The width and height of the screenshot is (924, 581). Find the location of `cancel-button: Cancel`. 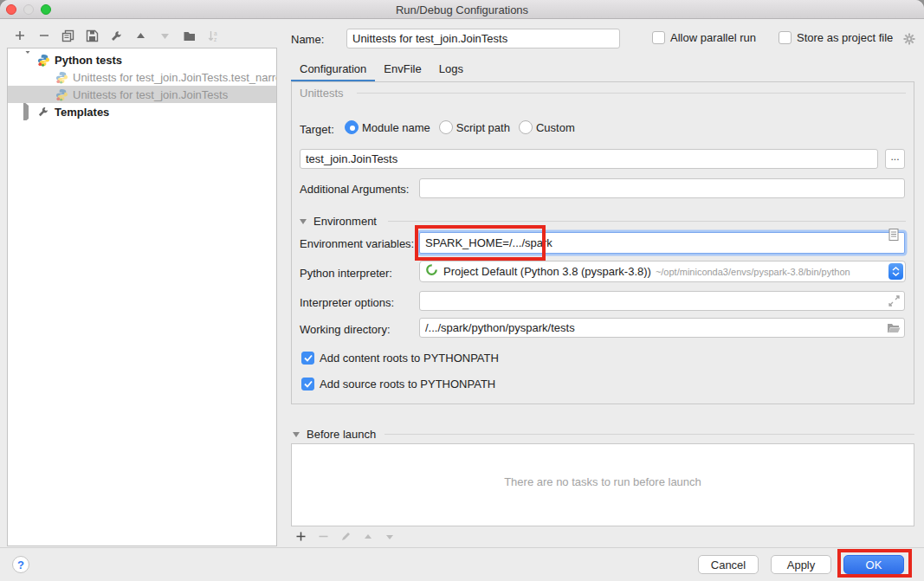

cancel-button: Cancel is located at coordinates (728, 565).